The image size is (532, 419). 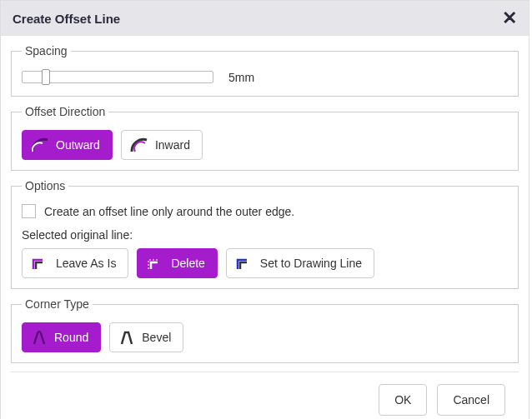 What do you see at coordinates (177, 263) in the screenshot?
I see `delete-button: Delete` at bounding box center [177, 263].